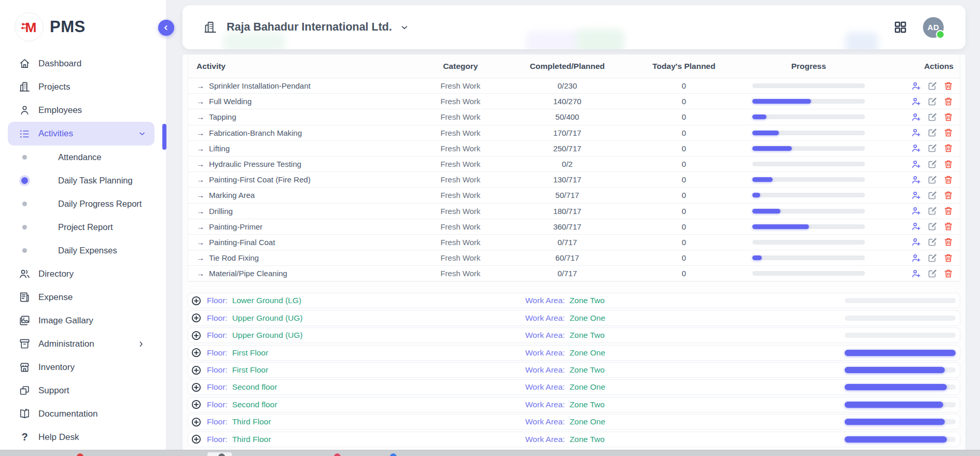  What do you see at coordinates (83, 274) in the screenshot?
I see `sidebar-item: Directory` at bounding box center [83, 274].